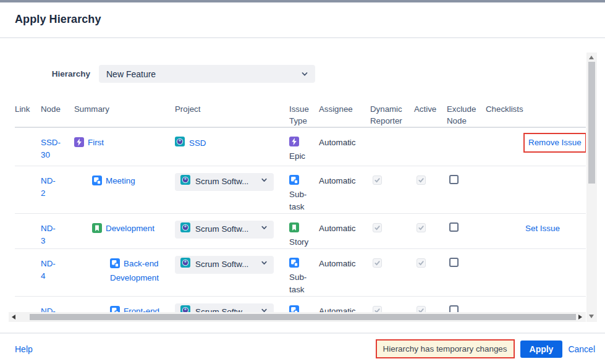 This screenshot has width=605, height=364. I want to click on summary-link: Meeting, so click(121, 180).